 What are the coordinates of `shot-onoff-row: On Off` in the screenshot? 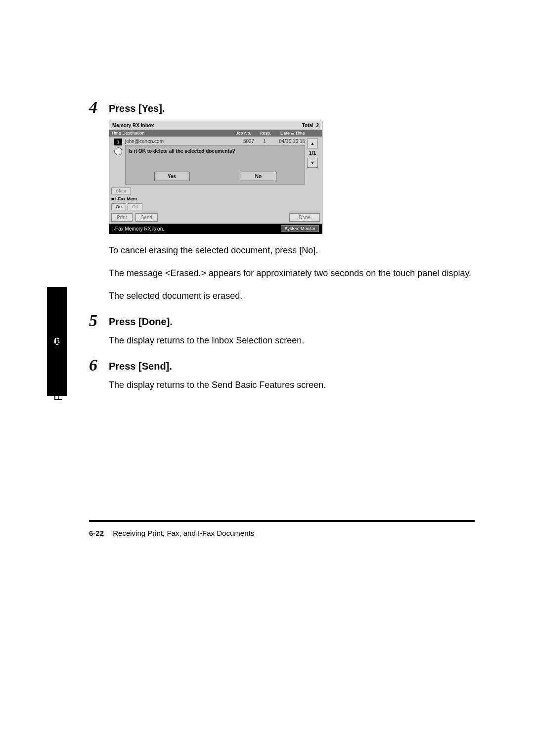 It's located at (216, 207).